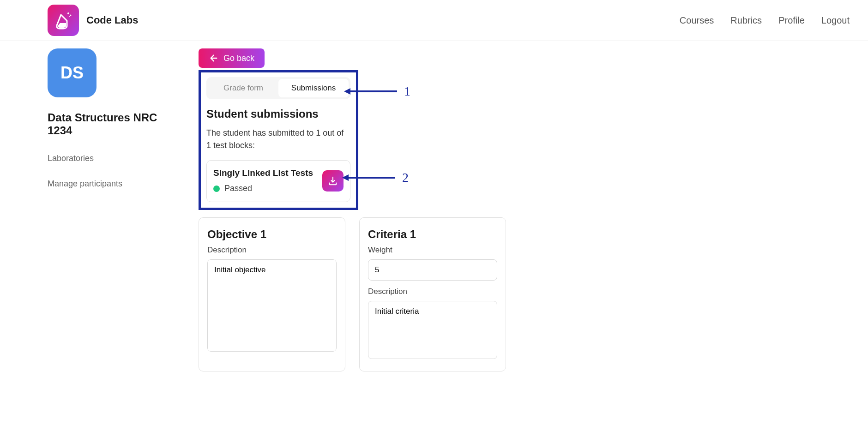 This screenshot has height=431, width=868. I want to click on go-back-label: Go back, so click(239, 58).